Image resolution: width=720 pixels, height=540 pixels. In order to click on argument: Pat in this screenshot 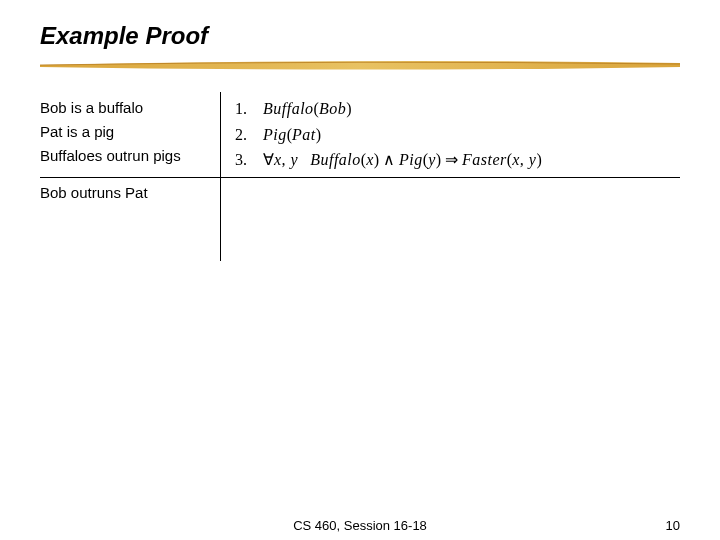, I will do `click(304, 134)`.